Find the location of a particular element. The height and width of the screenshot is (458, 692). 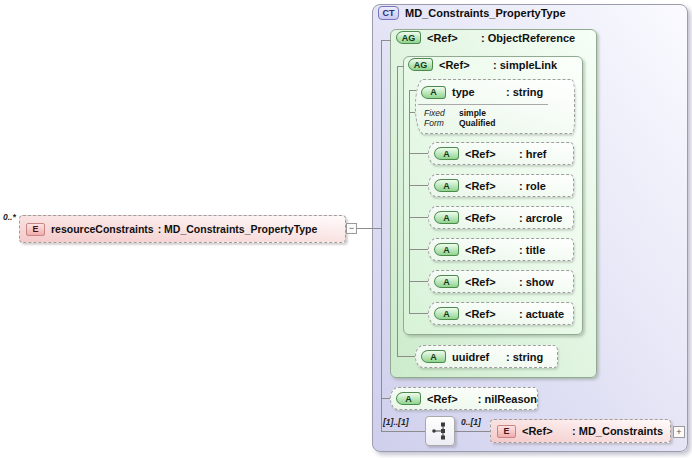

facet-value: Qualified is located at coordinates (477, 123).